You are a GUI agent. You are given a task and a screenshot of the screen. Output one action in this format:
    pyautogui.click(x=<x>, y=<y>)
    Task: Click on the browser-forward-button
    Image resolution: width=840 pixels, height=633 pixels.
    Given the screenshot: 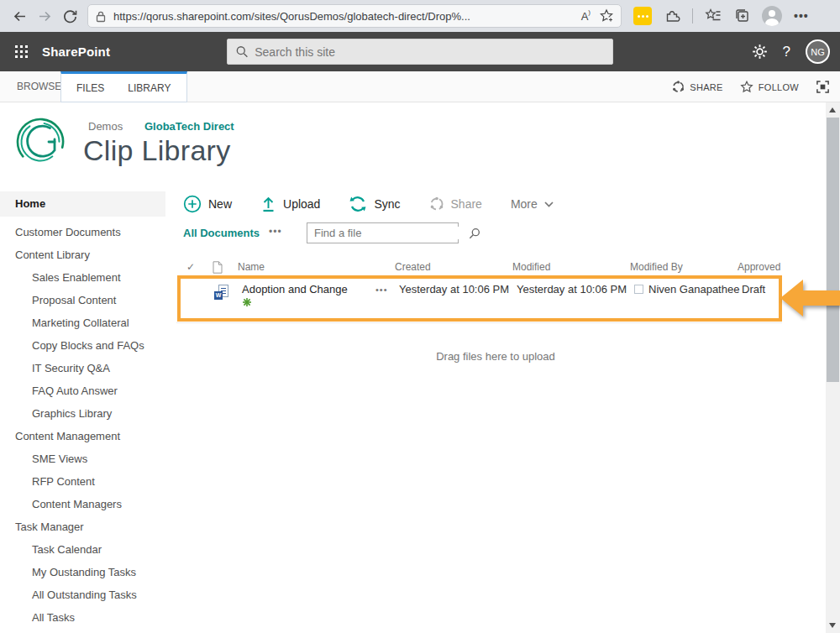 What is the action you would take?
    pyautogui.click(x=45, y=16)
    